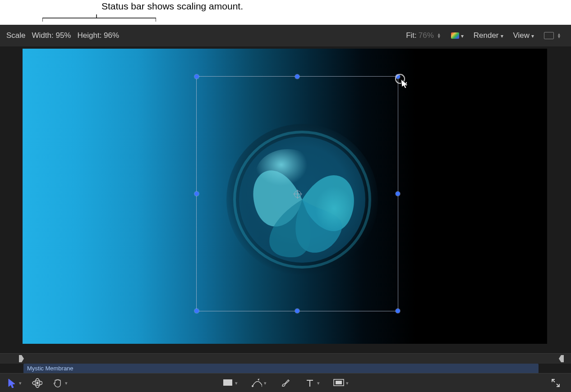  I want to click on rect-frame-icon, so click(549, 36).